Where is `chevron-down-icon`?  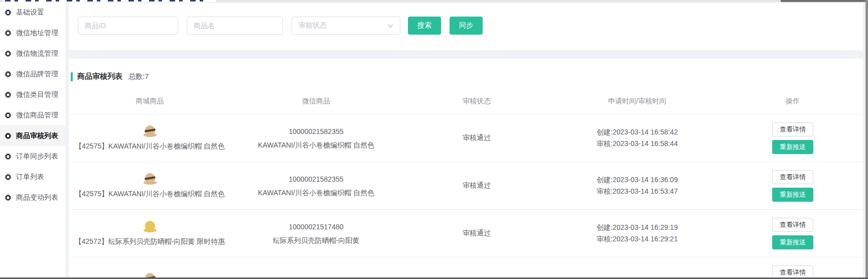
chevron-down-icon is located at coordinates (390, 26).